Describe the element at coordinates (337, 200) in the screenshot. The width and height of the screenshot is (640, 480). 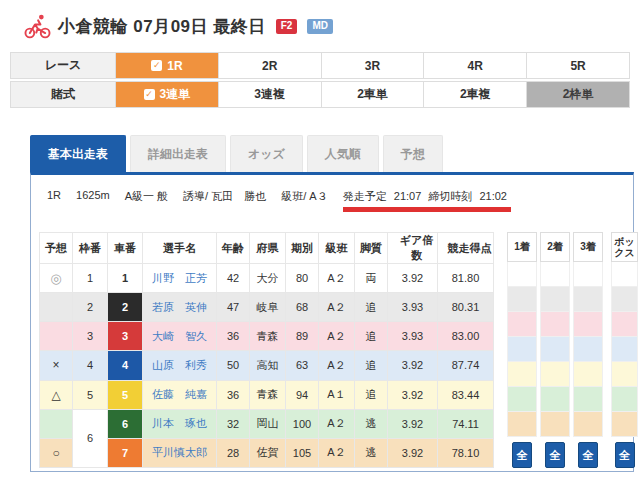
I see `race-info: 1R 1625m A級一 般 誘導/ 瓦田 勝也 級班/ A３ 発走予定 21:…` at that location.